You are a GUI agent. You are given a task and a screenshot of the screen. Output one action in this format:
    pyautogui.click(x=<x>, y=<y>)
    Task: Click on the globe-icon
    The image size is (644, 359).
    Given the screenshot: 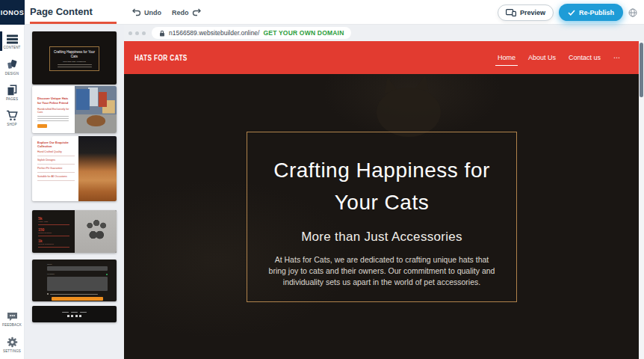 What is the action you would take?
    pyautogui.click(x=633, y=13)
    